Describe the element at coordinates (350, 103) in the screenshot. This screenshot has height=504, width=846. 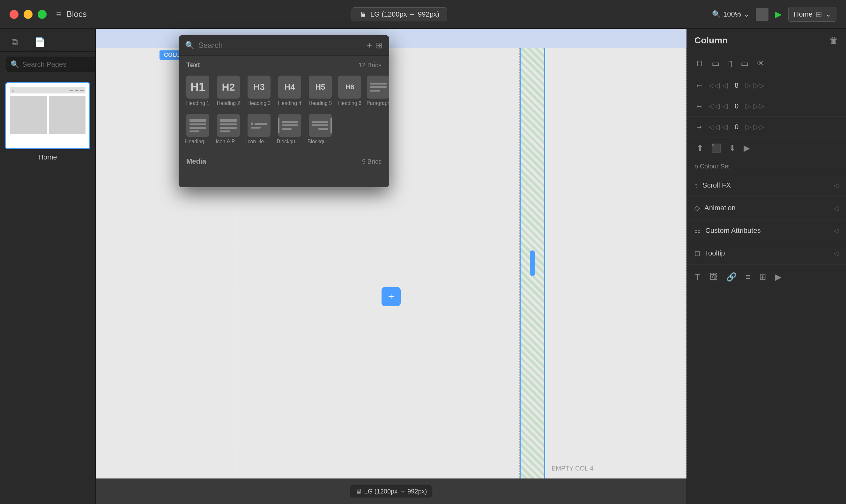
I see `h6-label: Heading 6` at that location.